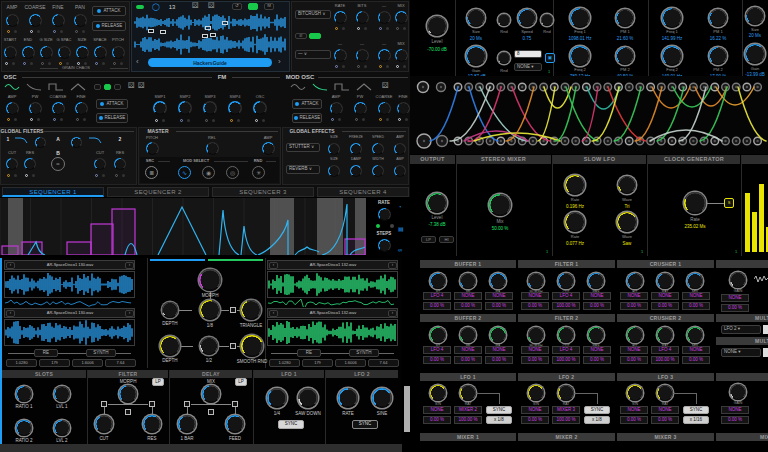 Image resolution: width=768 pixels, height=452 pixels. What do you see at coordinates (729, 203) in the screenshot?
I see `clock-sync-node: S` at bounding box center [729, 203].